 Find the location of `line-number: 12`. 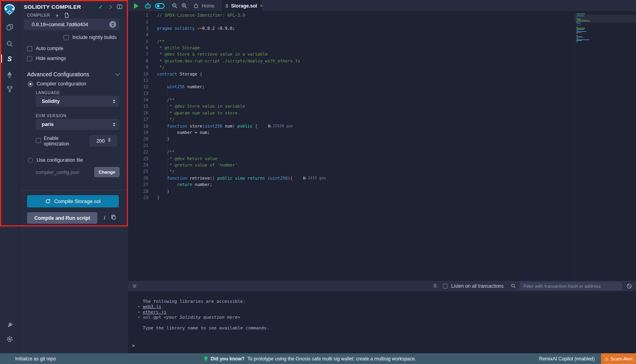

line-number: 12 is located at coordinates (138, 87).